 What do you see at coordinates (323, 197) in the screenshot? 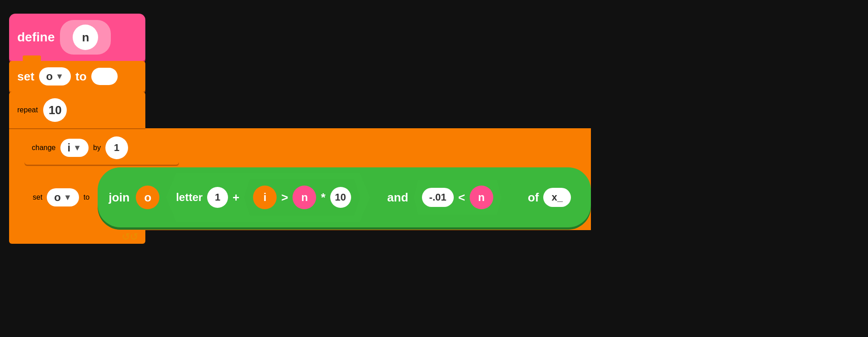
I see `times-op: *` at bounding box center [323, 197].